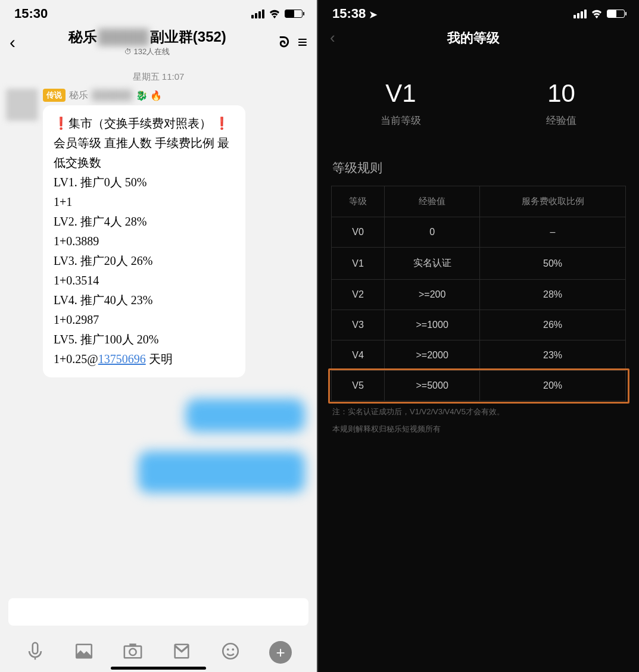 This screenshot has width=639, height=672. Describe the element at coordinates (54, 95) in the screenshot. I see `sender-badge: 传说` at that location.